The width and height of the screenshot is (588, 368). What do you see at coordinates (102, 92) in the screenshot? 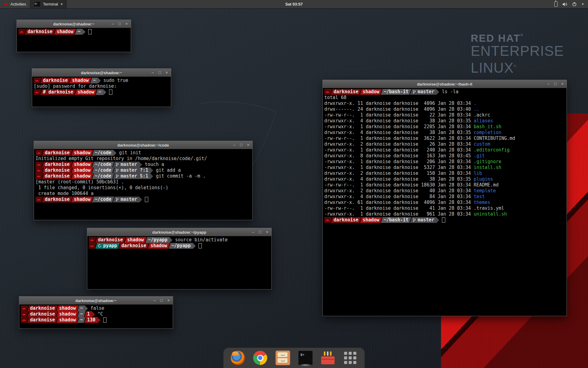
I see `terminal-screen: darknoise shadow ~ sudo true [sudo] pass…` at bounding box center [102, 92].